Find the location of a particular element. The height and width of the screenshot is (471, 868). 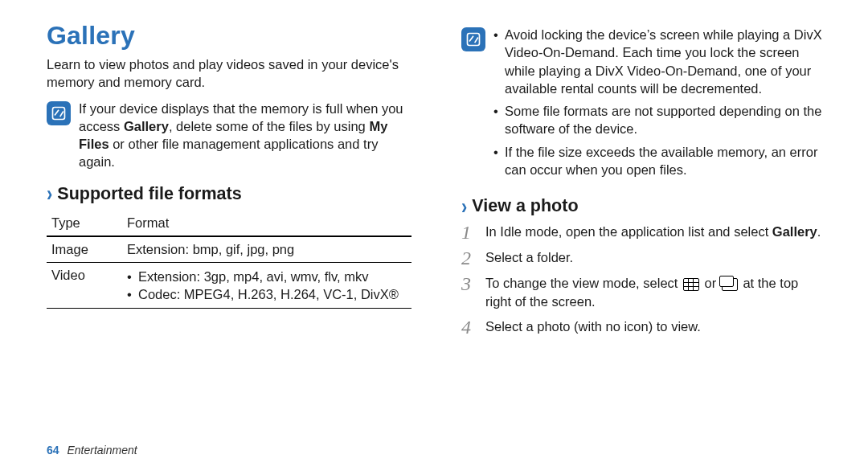

steps-list: 1 In Idle mode, open the application lis… is located at coordinates (644, 280).